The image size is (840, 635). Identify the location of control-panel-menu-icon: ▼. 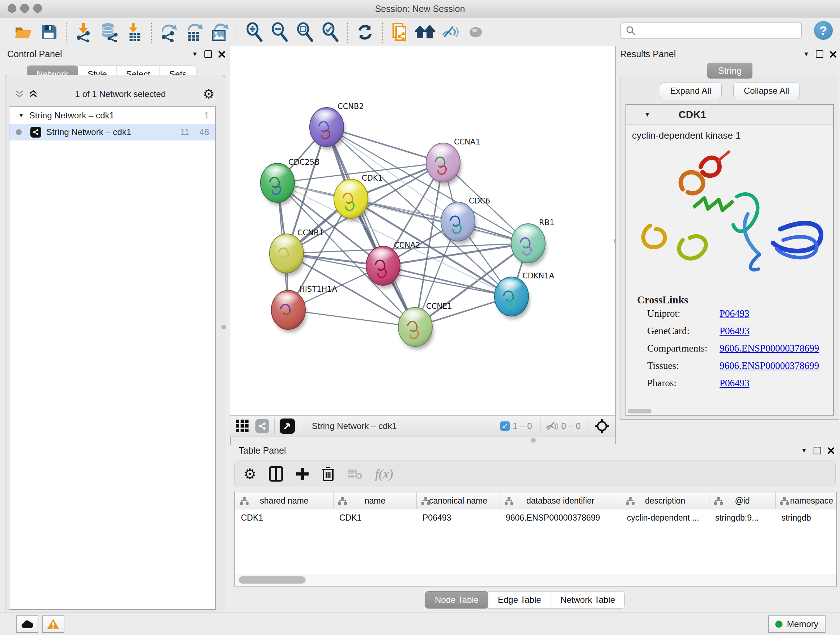
(195, 54).